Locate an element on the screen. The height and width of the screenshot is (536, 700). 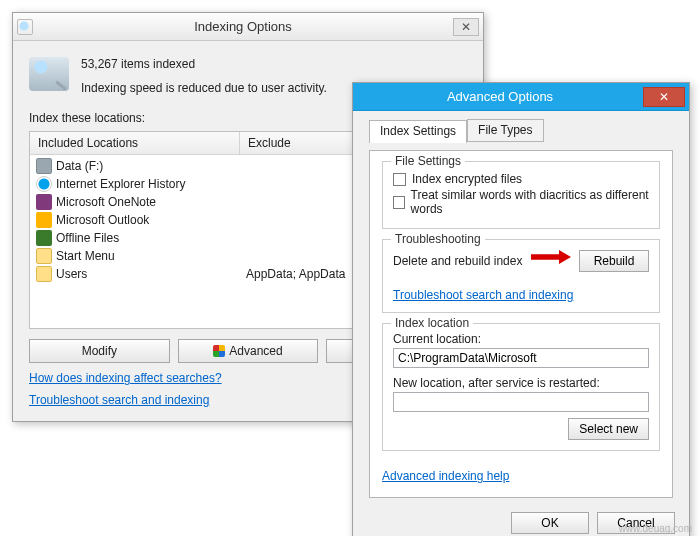
index-location-group: Index location Current location: New loc… is located at coordinates (521, 387).